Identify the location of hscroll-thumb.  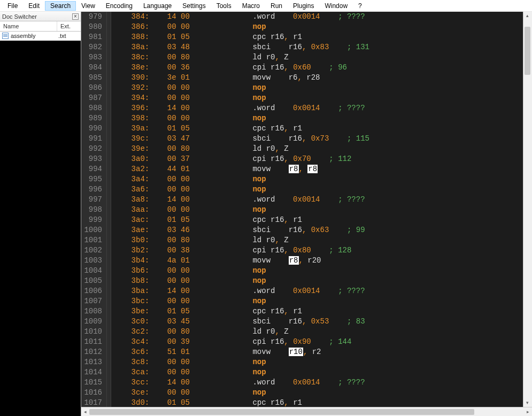
(282, 412).